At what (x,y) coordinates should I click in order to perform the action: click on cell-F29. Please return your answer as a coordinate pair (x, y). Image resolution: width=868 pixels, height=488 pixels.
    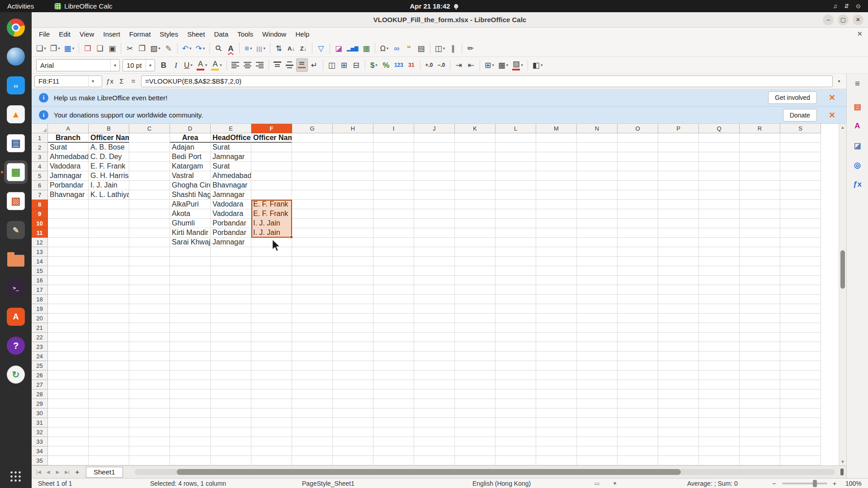
    Looking at the image, I should click on (272, 404).